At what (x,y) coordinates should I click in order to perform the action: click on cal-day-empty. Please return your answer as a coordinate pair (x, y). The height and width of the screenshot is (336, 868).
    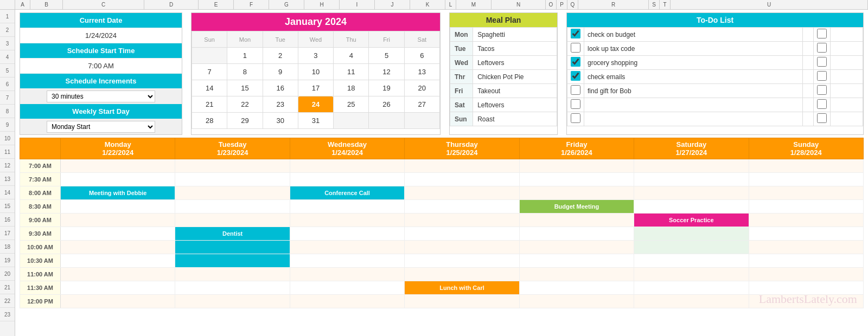
    Looking at the image, I should click on (209, 56).